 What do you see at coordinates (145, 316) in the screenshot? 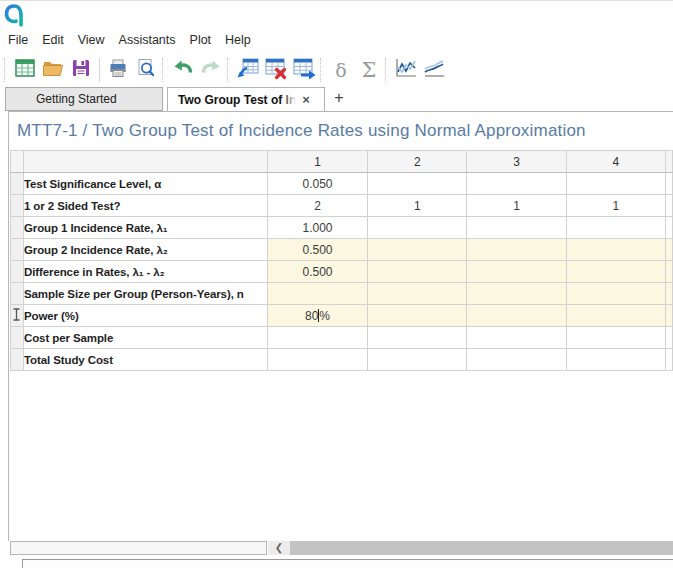
I see `row-label: Power (%)` at bounding box center [145, 316].